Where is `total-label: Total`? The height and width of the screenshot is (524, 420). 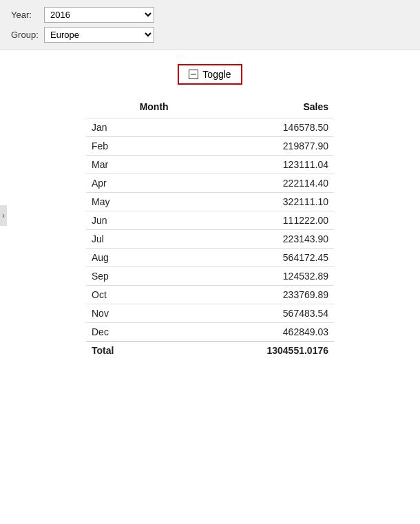
total-label: Total is located at coordinates (130, 351).